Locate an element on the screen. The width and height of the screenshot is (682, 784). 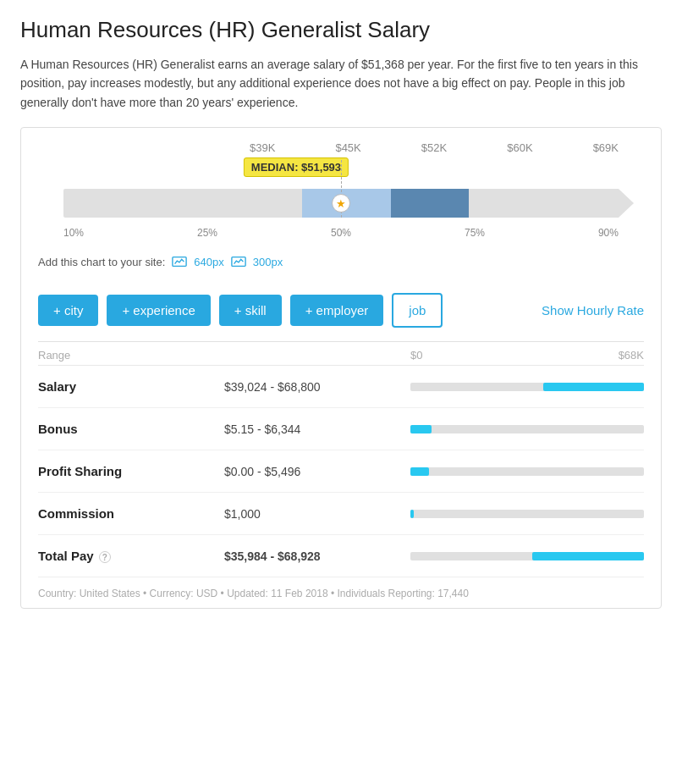
label-39k: $39K is located at coordinates (262, 147).